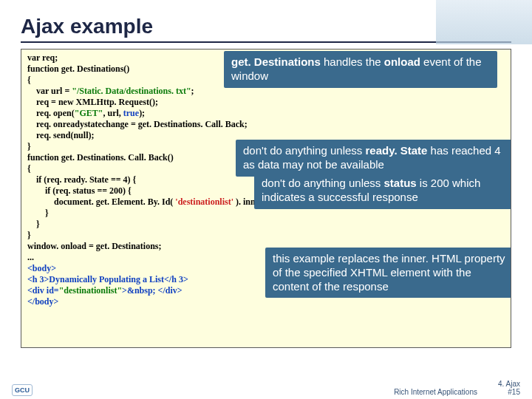 The height and width of the screenshot is (399, 532). I want to click on code-line: </body>, so click(266, 301).